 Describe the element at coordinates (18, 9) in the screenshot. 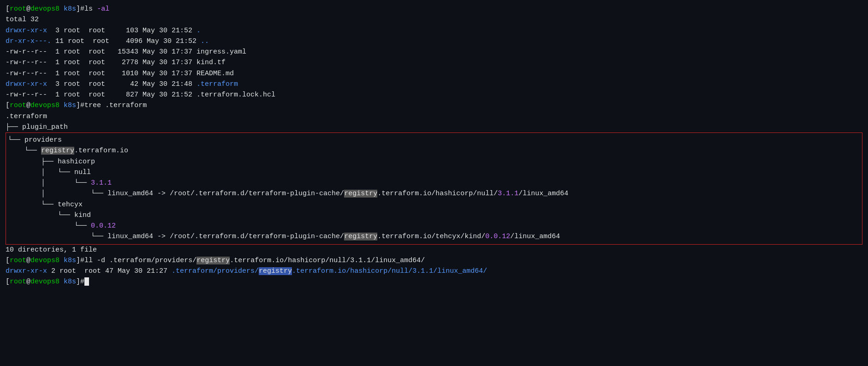

I see `prompt-user: root` at that location.